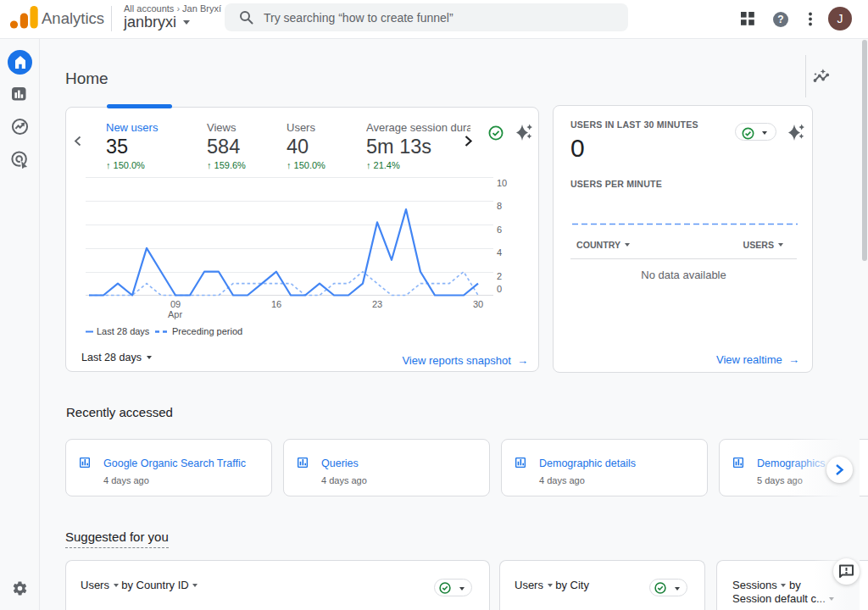 The image size is (868, 610). I want to click on svg-text: 0, so click(499, 289).